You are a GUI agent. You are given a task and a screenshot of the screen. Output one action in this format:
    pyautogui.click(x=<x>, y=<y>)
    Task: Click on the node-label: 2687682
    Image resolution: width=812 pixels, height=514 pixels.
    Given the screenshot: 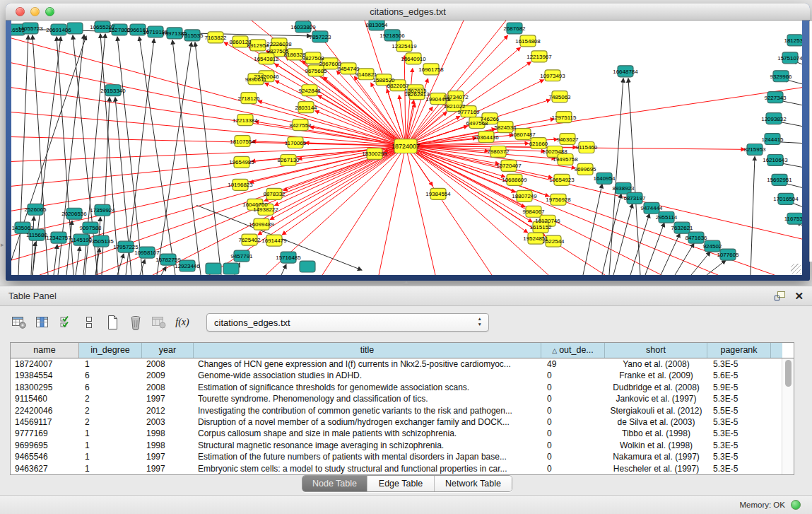 What is the action you would take?
    pyautogui.click(x=514, y=28)
    